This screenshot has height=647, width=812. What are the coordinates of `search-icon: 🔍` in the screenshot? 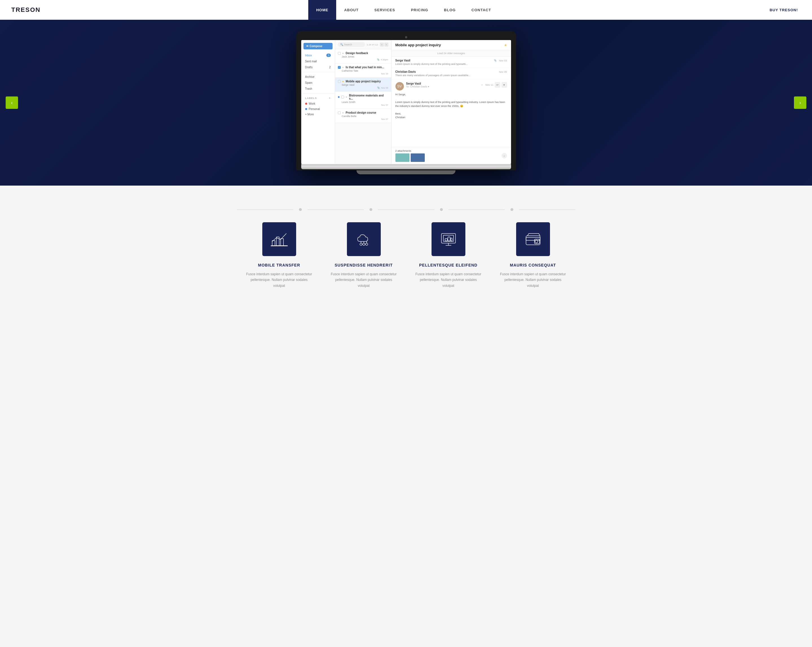 It's located at (342, 44).